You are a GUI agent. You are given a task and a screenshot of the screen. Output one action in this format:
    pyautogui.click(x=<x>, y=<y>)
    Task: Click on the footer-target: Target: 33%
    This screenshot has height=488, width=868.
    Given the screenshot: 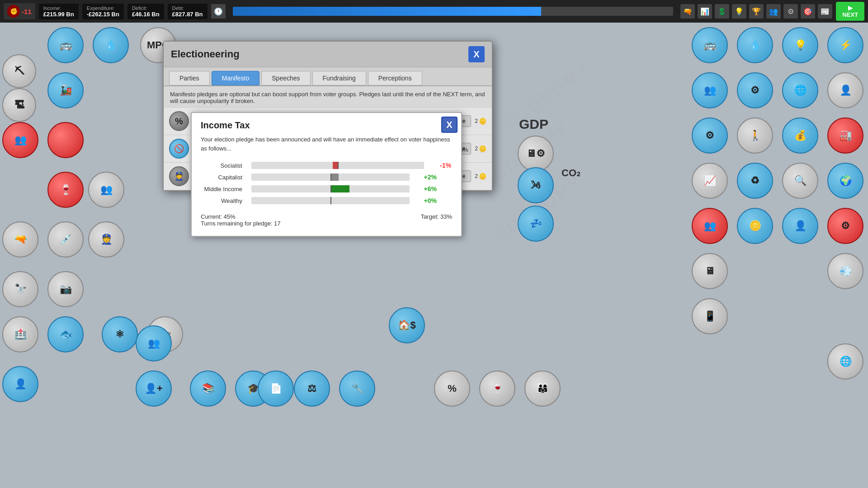 What is the action you would take?
    pyautogui.click(x=437, y=220)
    